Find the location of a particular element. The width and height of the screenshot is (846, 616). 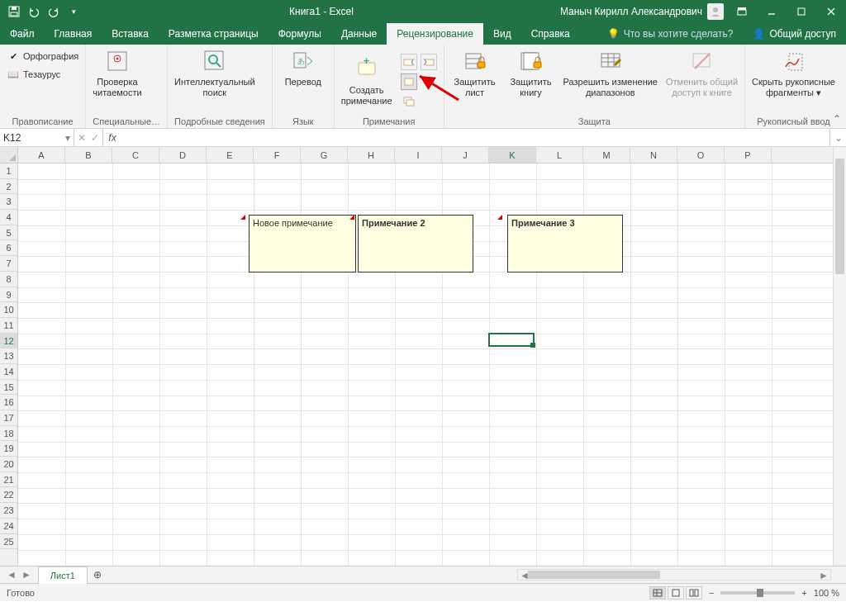

row-header-4: 4 is located at coordinates (8, 218).